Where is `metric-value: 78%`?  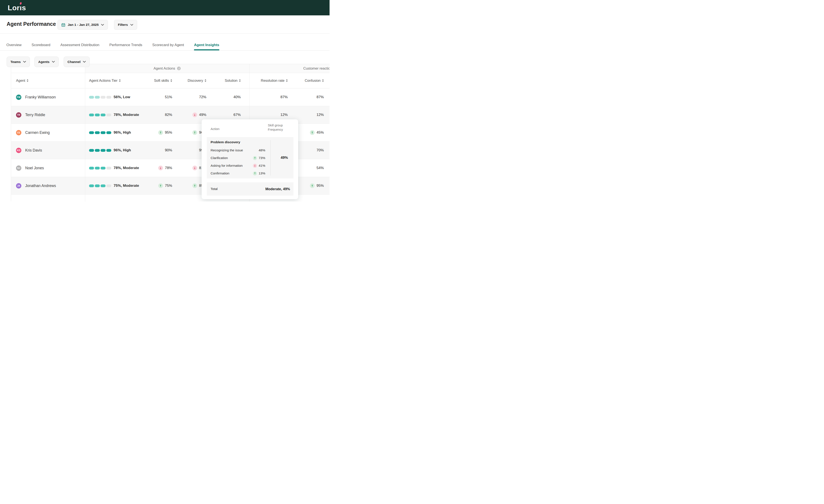 metric-value: 78% is located at coordinates (169, 168).